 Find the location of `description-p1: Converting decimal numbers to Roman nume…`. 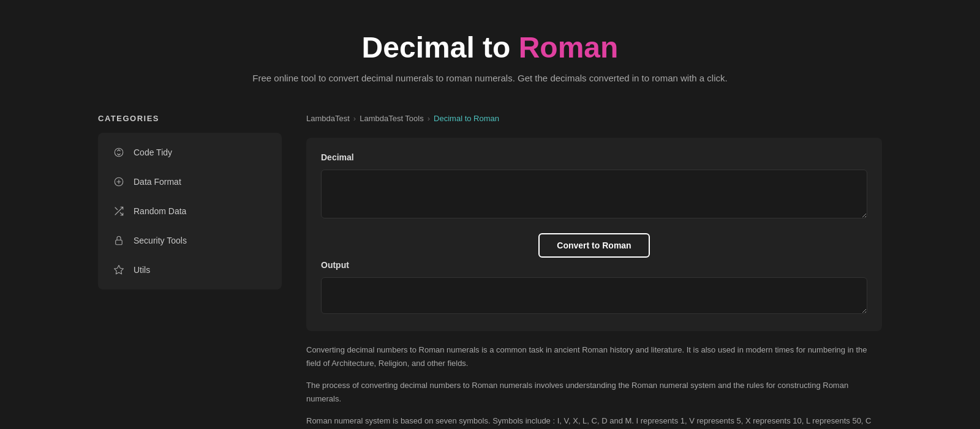

description-p1: Converting decimal numbers to Roman nume… is located at coordinates (594, 357).